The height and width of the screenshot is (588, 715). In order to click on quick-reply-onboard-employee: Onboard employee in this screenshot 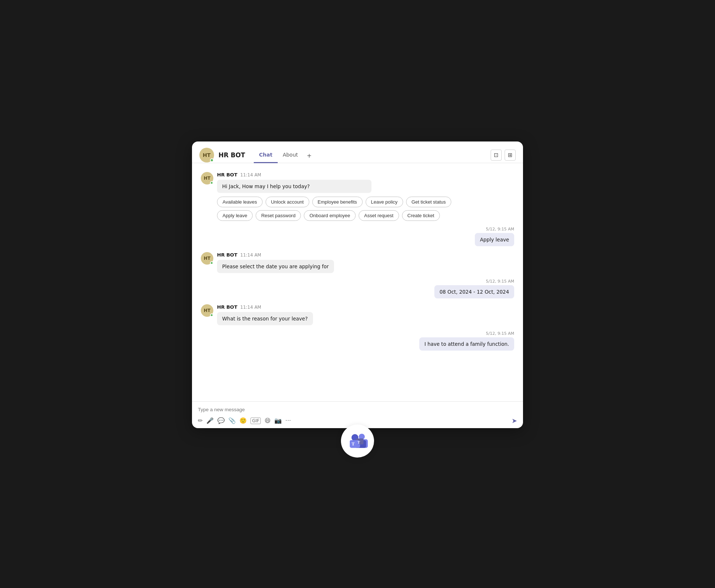, I will do `click(330, 215)`.